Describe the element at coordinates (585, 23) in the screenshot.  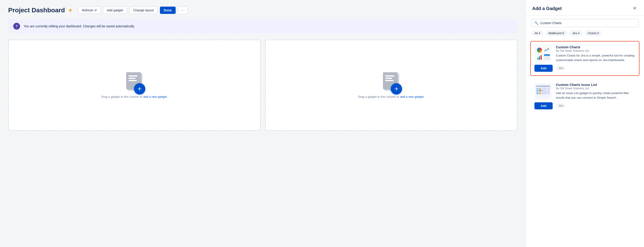
I see `search-bar: 🔍` at that location.